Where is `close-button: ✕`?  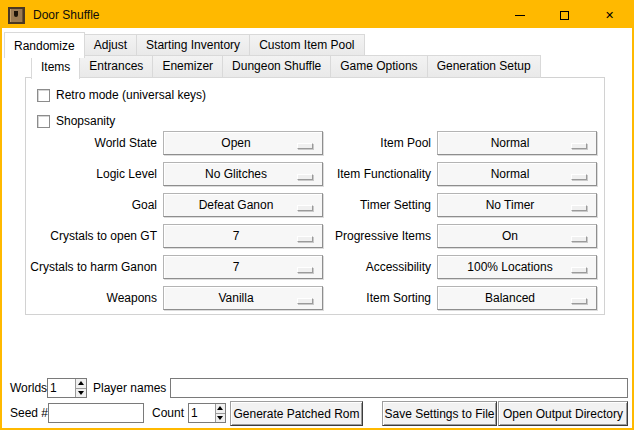 close-button: ✕ is located at coordinates (610, 15).